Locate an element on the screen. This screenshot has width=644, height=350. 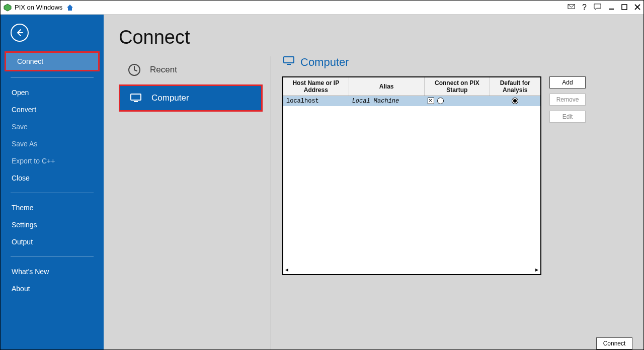
vertical-divider is located at coordinates (271, 203).